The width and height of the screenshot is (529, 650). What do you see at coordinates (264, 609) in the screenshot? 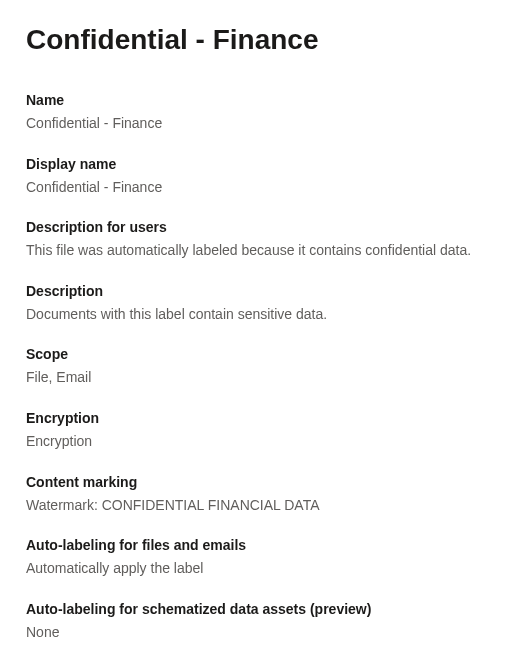
I see `field-auto-labeling-schematized-label: Auto-labeling for schematized data asset…` at bounding box center [264, 609].